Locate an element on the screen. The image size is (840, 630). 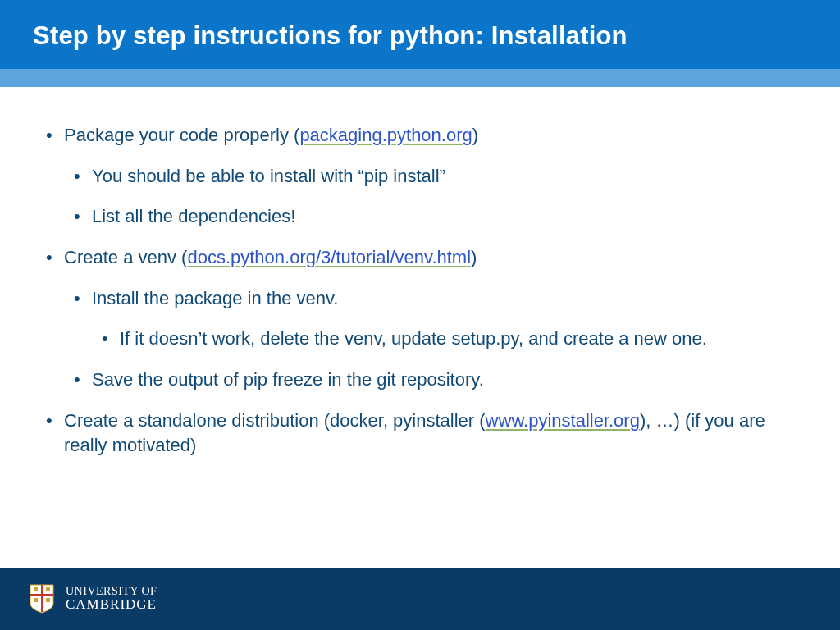
list-item-text: Package your code properly ( is located at coordinates (182, 135).